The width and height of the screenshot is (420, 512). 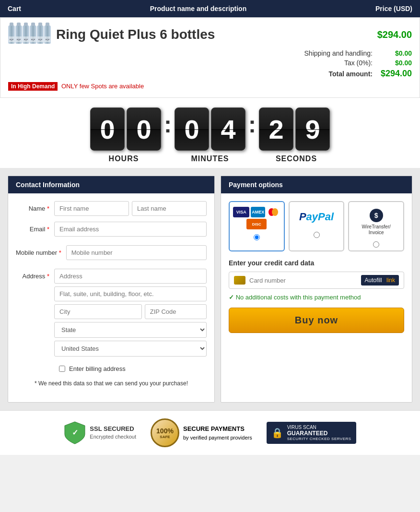 I want to click on demand-badge: In High Demand, so click(x=33, y=86).